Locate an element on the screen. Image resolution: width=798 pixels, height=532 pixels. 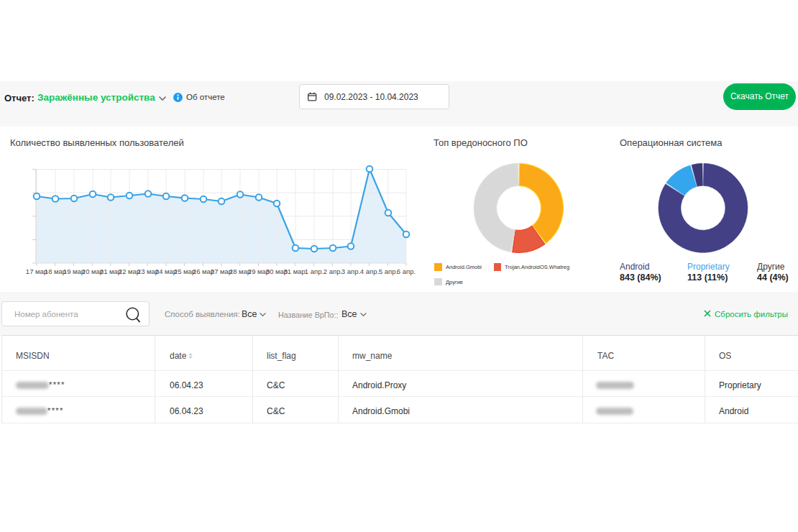
svg-text: 3 апр. is located at coordinates (351, 272).